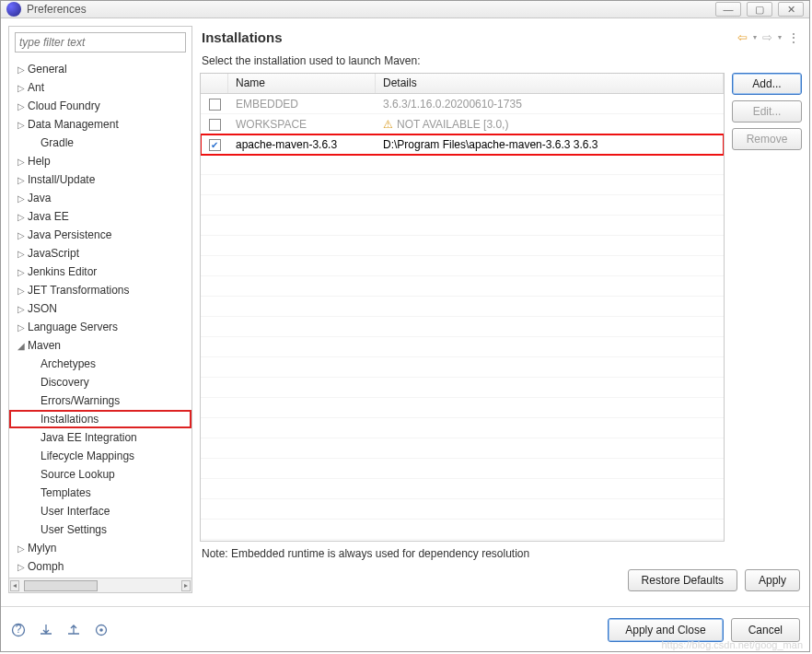 Image resolution: width=812 pixels, height=654 pixels. I want to click on window-title: Preferences, so click(371, 9).